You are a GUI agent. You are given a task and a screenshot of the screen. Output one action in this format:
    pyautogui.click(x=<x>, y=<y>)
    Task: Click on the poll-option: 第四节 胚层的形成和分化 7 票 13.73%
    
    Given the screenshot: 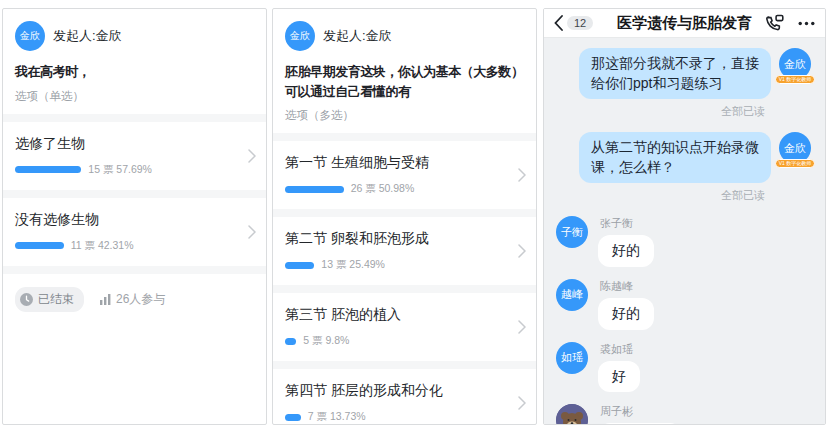 What is the action you would take?
    pyautogui.click(x=404, y=397)
    